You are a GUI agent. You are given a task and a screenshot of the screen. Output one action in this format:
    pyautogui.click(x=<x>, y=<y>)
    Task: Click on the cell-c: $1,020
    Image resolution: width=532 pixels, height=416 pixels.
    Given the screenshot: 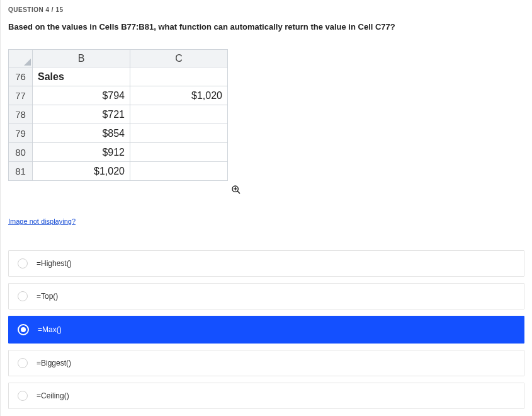 What is the action you would take?
    pyautogui.click(x=179, y=96)
    